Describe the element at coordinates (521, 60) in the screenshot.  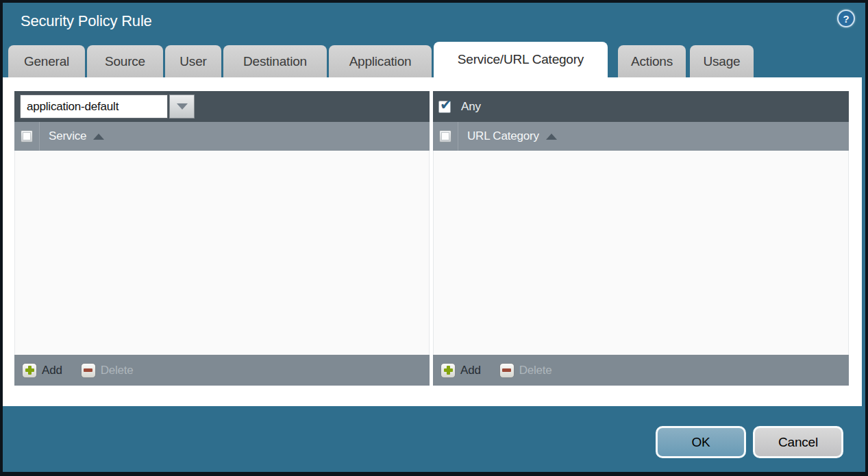
I see `tab-service-url-category: Service/URL Category` at that location.